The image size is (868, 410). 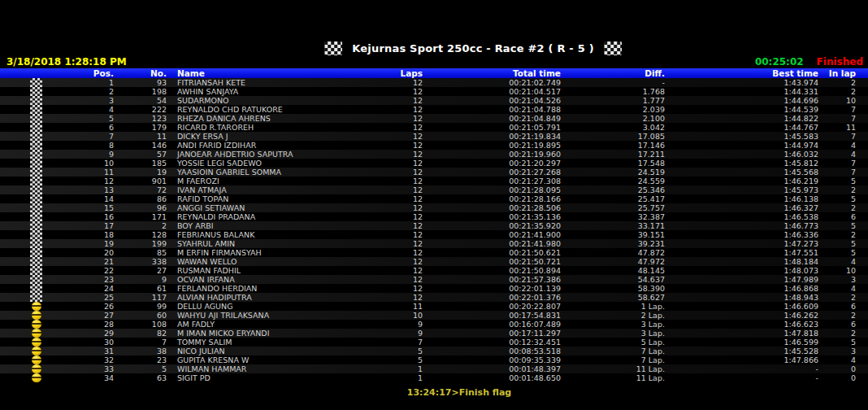 I want to click on laps-cell: 1, so click(x=402, y=377).